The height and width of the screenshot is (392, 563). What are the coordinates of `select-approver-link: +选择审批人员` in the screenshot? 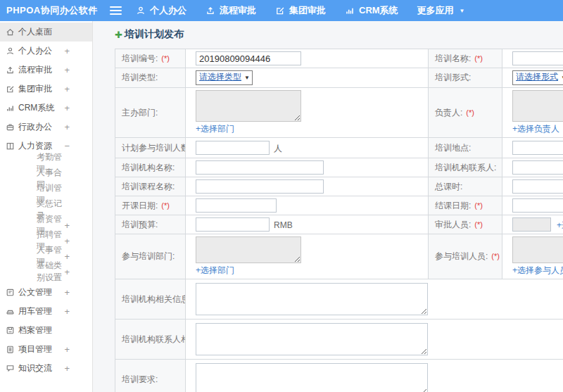 It's located at (560, 225).